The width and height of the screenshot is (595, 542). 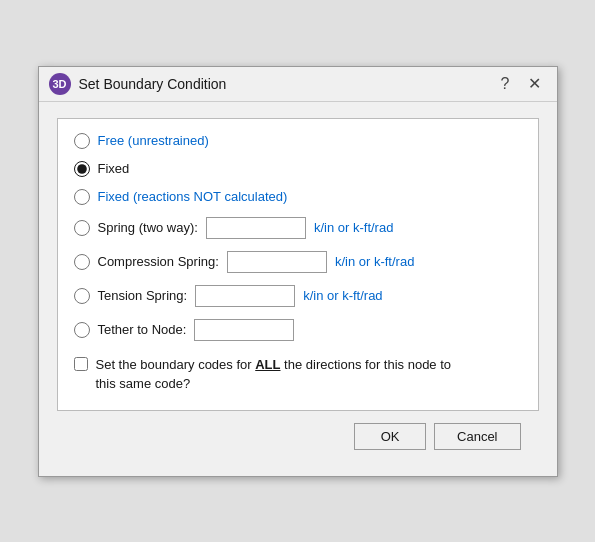 I want to click on tension-spring-label: Tension Spring:, so click(x=143, y=296).